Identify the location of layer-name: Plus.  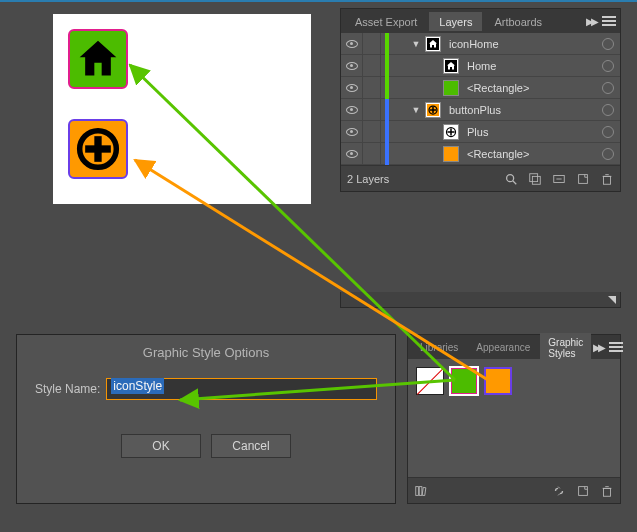
(530, 132).